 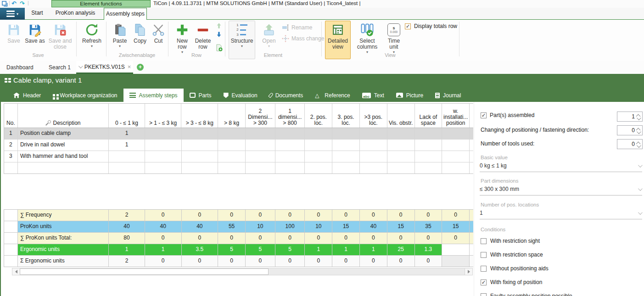 What do you see at coordinates (20, 67) in the screenshot?
I see `doc-tab-dashboard: Dashboard` at bounding box center [20, 67].